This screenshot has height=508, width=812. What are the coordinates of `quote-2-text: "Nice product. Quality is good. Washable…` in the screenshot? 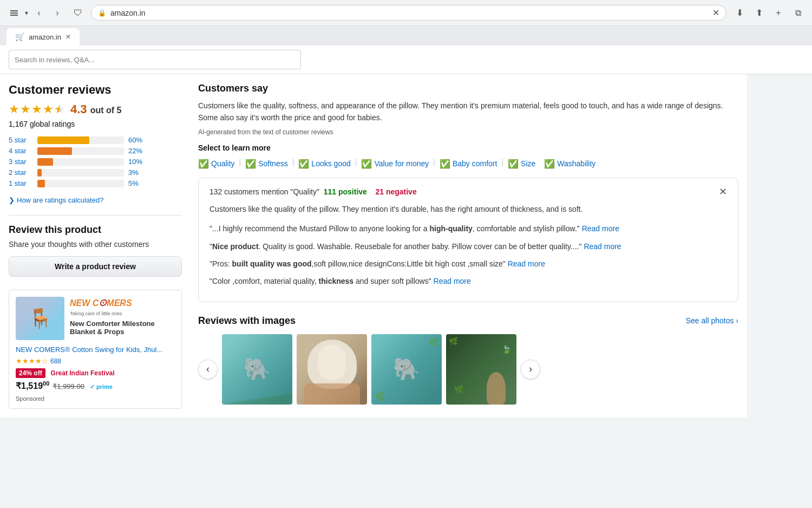 It's located at (396, 246).